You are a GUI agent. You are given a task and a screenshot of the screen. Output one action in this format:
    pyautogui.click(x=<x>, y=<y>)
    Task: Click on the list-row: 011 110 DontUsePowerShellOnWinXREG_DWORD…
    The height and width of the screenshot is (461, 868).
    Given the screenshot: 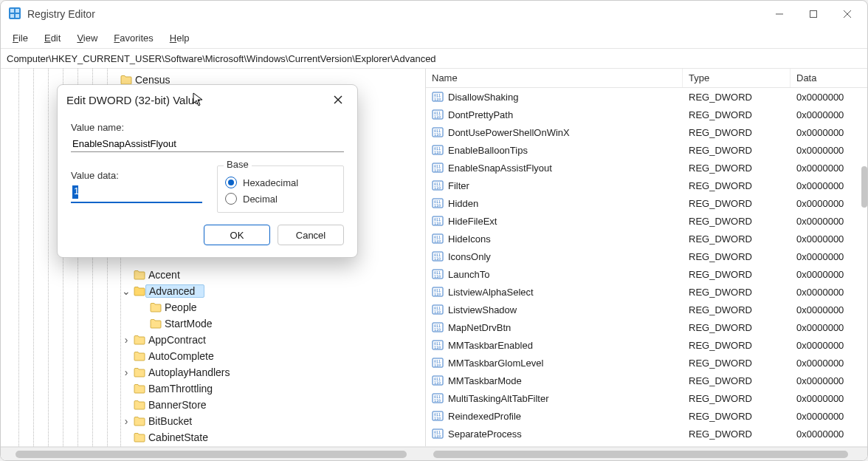 What is the action you would take?
    pyautogui.click(x=647, y=132)
    